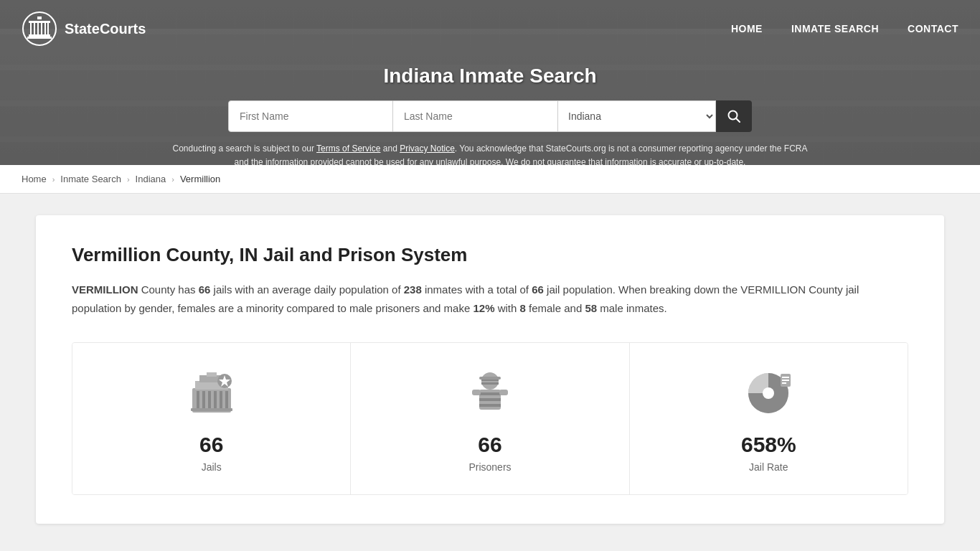 The image size is (980, 551). I want to click on stat-prisoners: 66 Prisoners, so click(490, 419).